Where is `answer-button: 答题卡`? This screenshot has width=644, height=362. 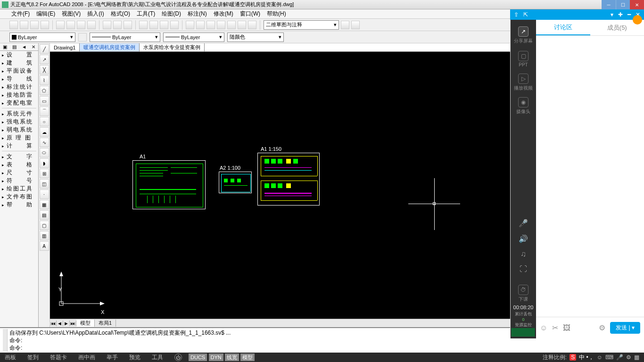
answer-button: 答题卡 is located at coordinates (58, 357).